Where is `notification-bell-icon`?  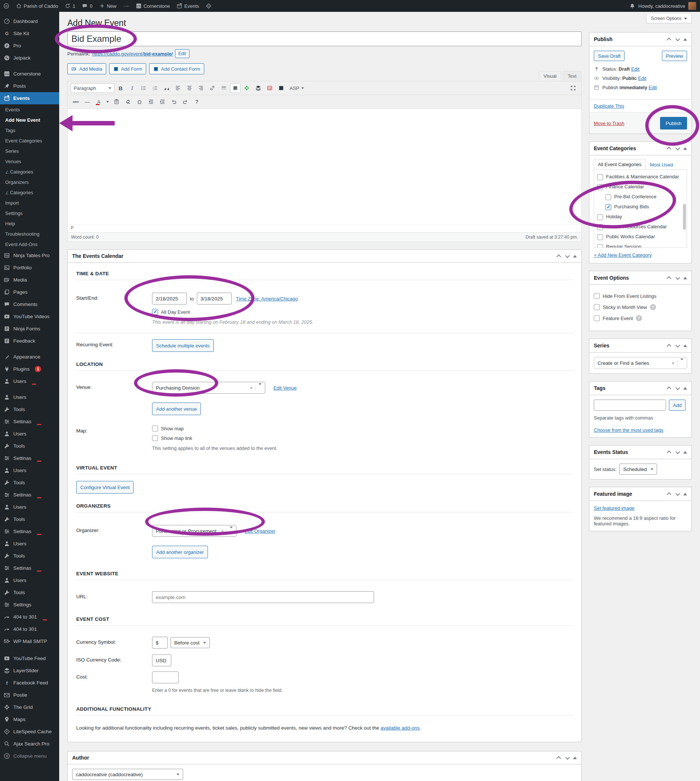
notification-bell-icon is located at coordinates (632, 6).